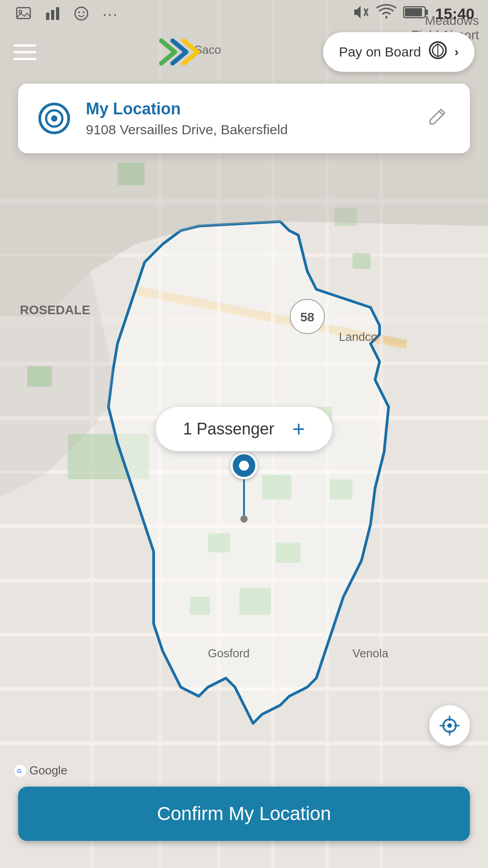 The image size is (488, 868). What do you see at coordinates (184, 52) in the screenshot?
I see `logo` at bounding box center [184, 52].